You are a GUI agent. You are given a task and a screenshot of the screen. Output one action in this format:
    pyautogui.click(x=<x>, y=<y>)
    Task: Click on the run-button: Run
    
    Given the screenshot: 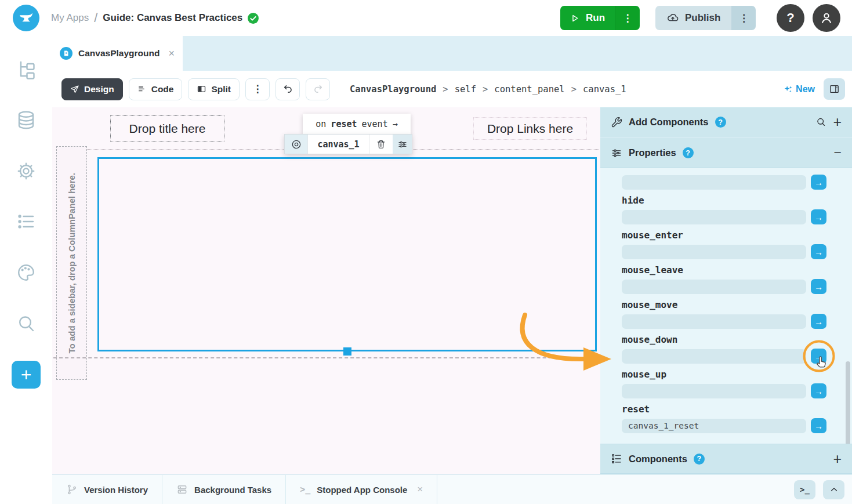 What is the action you would take?
    pyautogui.click(x=588, y=18)
    